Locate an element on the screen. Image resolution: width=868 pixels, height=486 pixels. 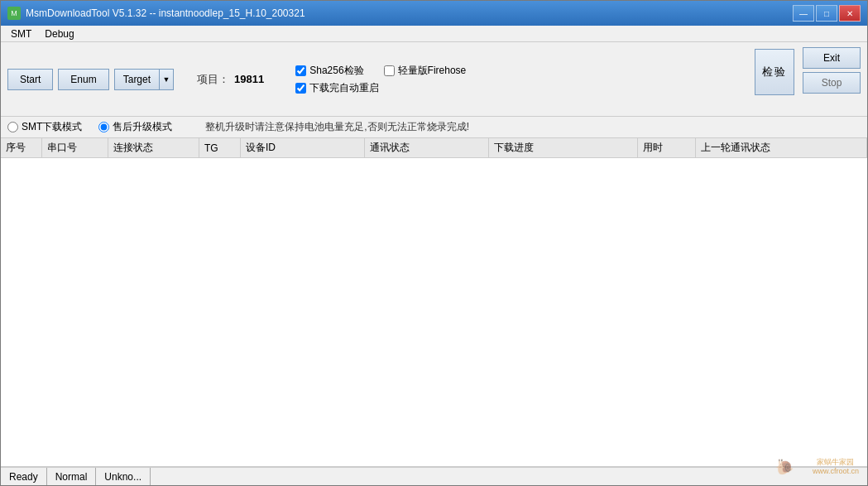
upgrade-mode-radio is located at coordinates (104, 128).